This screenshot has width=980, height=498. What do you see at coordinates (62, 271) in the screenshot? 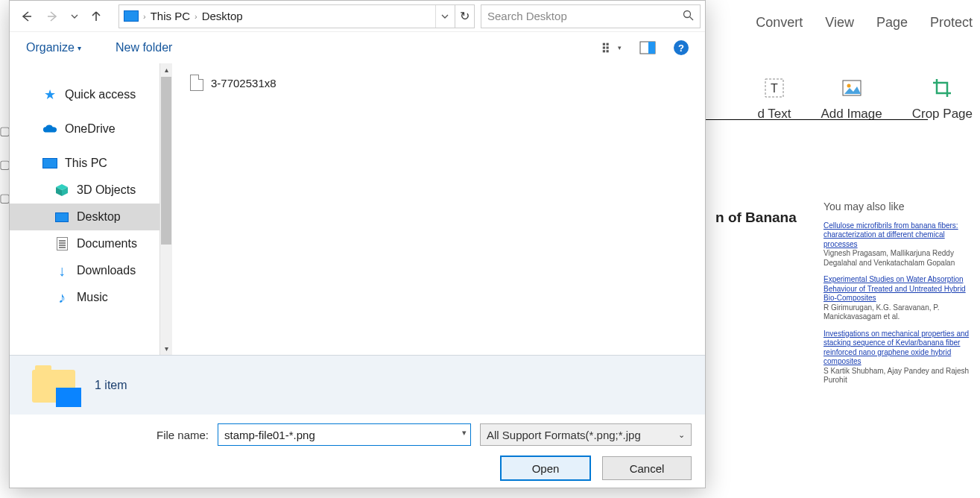
I see `download-icon: ↓` at bounding box center [62, 271].